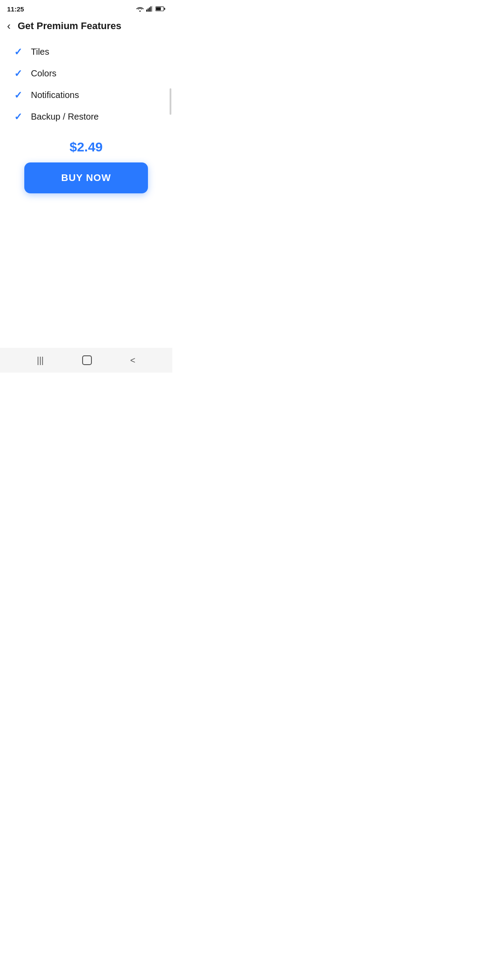 The width and height of the screenshot is (477, 980). Describe the element at coordinates (40, 360) in the screenshot. I see `recent-apps-button: |||` at that location.